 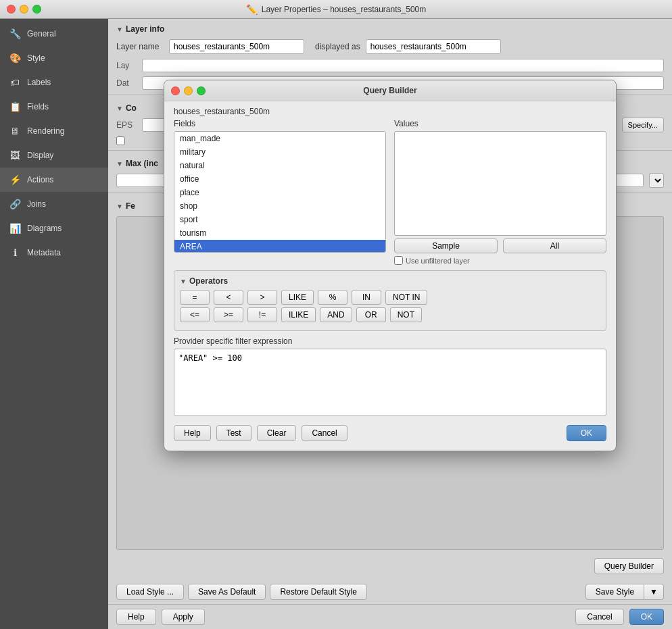 What do you see at coordinates (251, 9) in the screenshot?
I see `title-icon: ✏️` at bounding box center [251, 9].